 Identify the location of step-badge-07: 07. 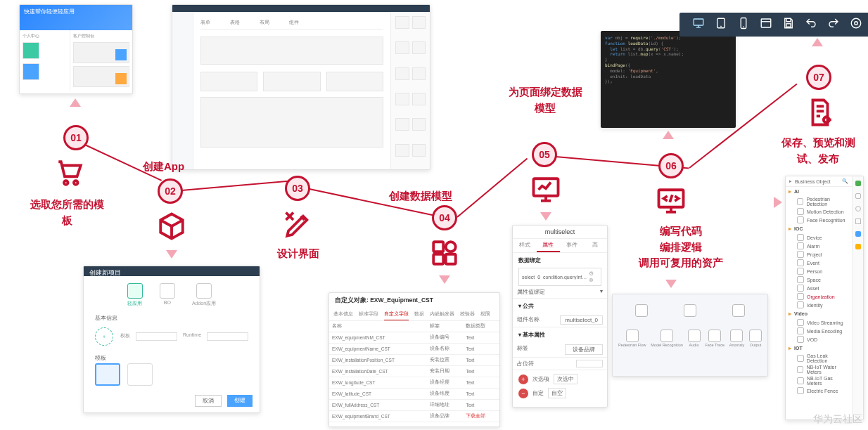
(819, 77).